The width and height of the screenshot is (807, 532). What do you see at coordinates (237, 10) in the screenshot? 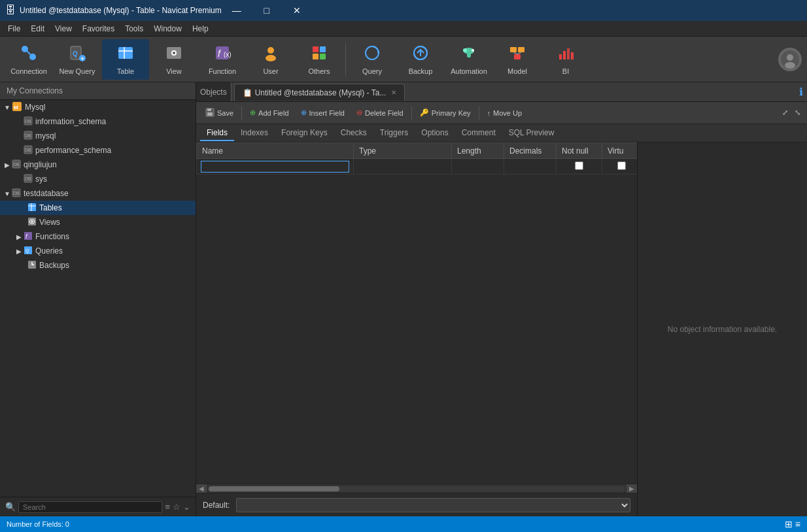
I see `minimize-button: —` at bounding box center [237, 10].